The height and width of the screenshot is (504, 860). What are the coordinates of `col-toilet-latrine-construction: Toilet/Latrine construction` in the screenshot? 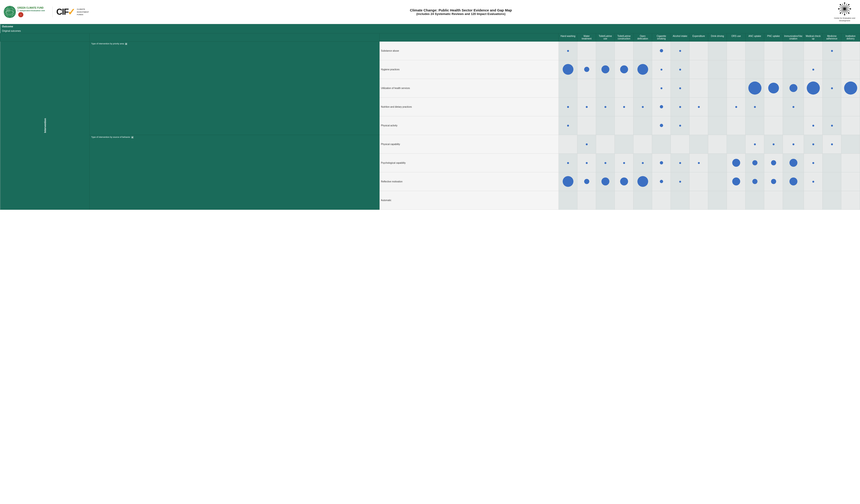 It's located at (624, 38).